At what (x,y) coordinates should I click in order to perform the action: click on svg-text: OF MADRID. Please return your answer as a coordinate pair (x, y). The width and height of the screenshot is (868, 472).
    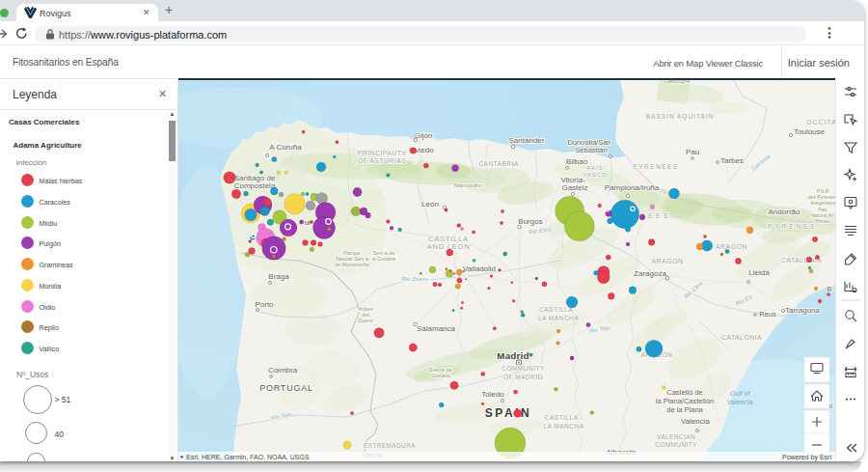
    Looking at the image, I should click on (523, 376).